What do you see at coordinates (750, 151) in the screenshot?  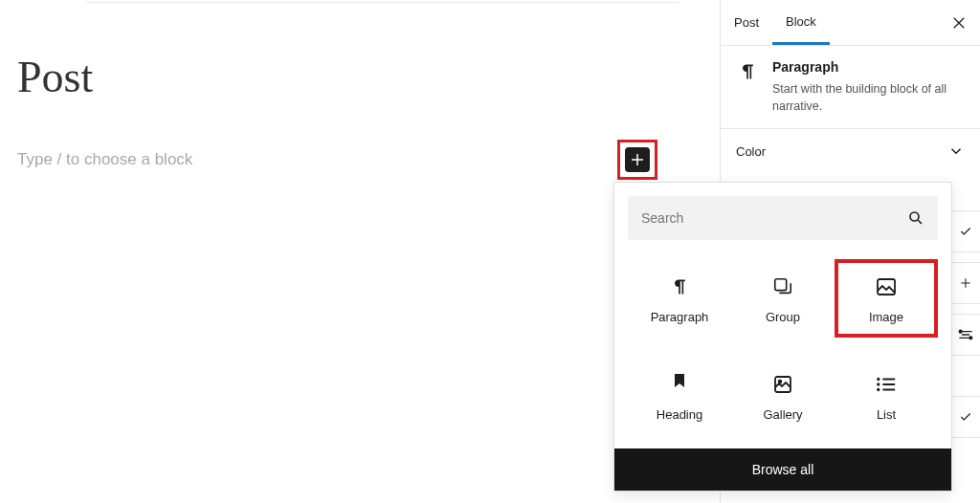 I see `panel-label: Color` at bounding box center [750, 151].